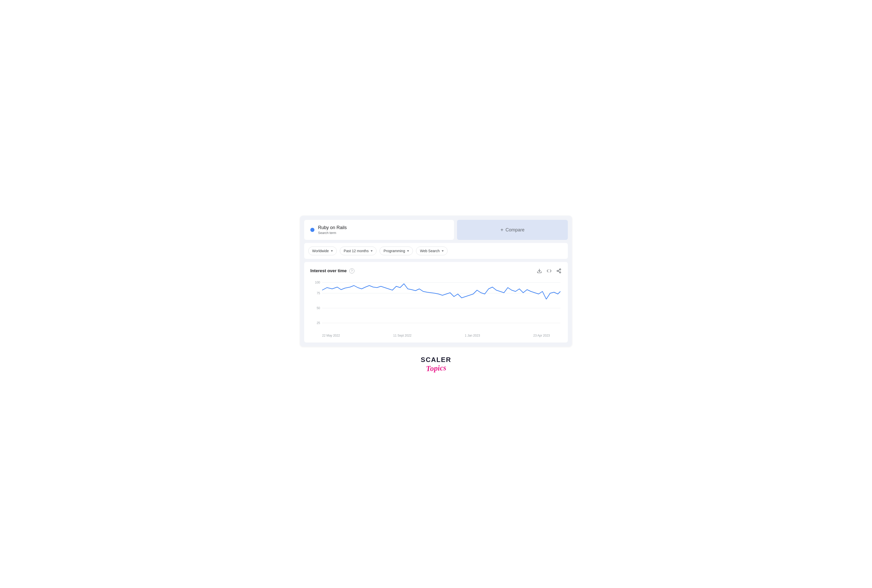 The width and height of the screenshot is (872, 588). I want to click on embed-icon, so click(549, 271).